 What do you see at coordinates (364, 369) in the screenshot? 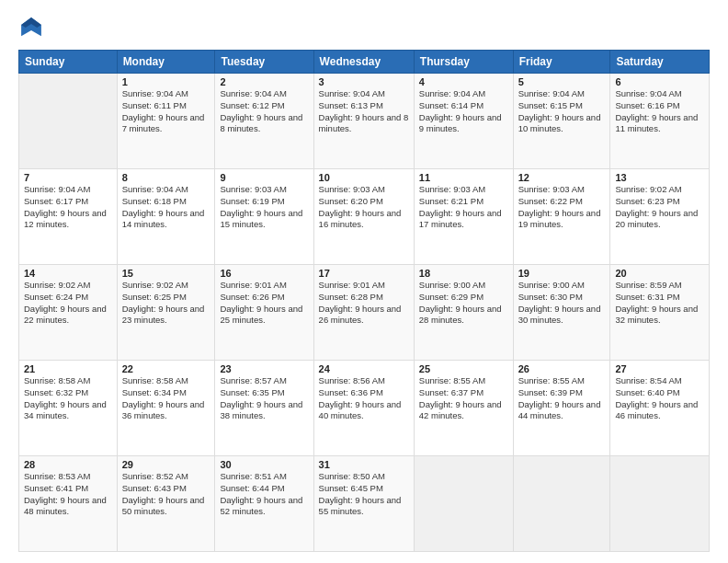
I see `day-number: 24` at bounding box center [364, 369].